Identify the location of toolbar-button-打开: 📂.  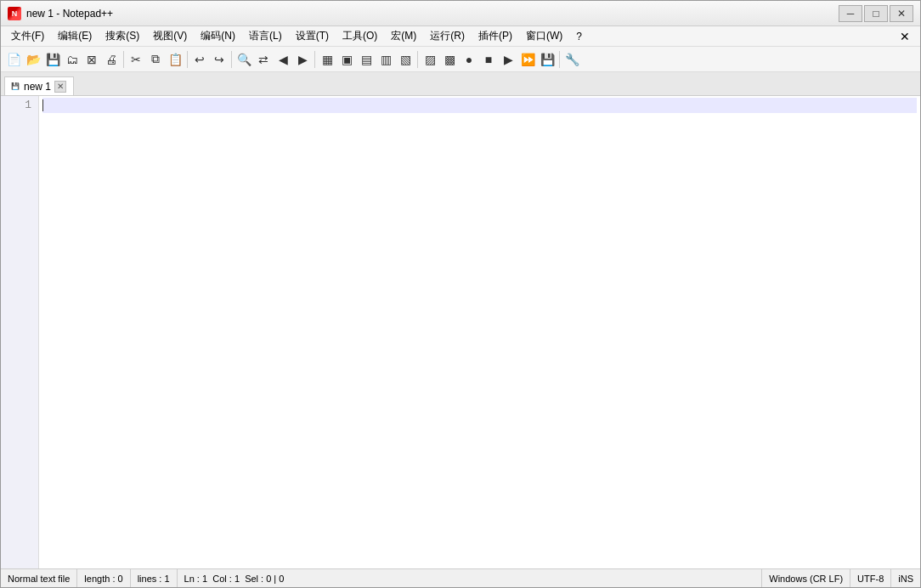
(33, 59).